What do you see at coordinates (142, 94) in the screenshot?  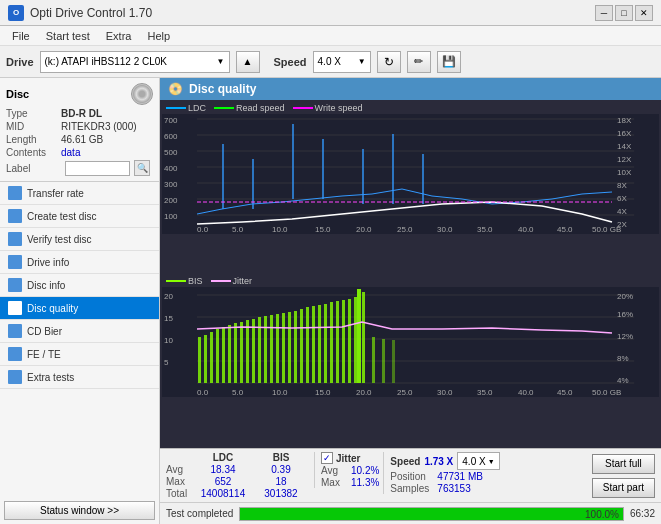 I see `disc-icon` at bounding box center [142, 94].